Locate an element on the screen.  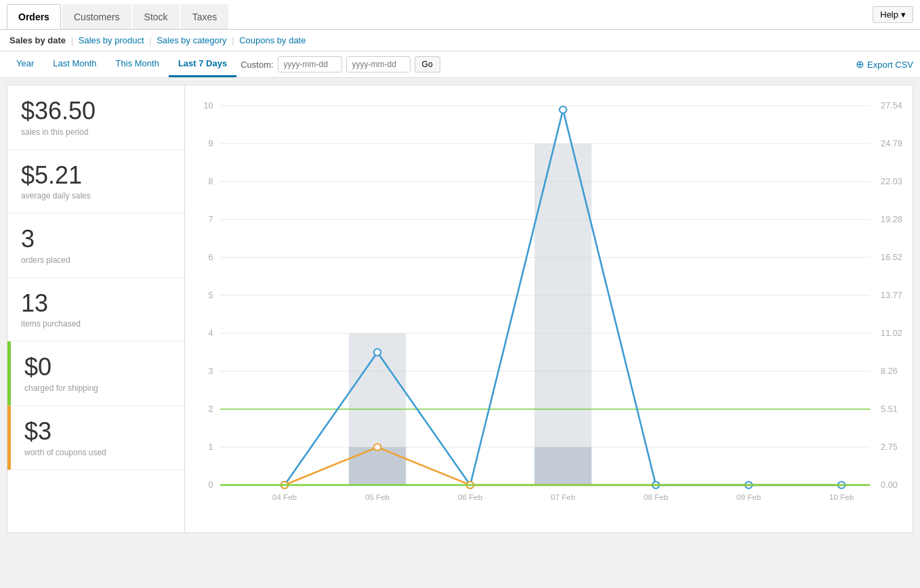
svg-text: 9 is located at coordinates (211, 144).